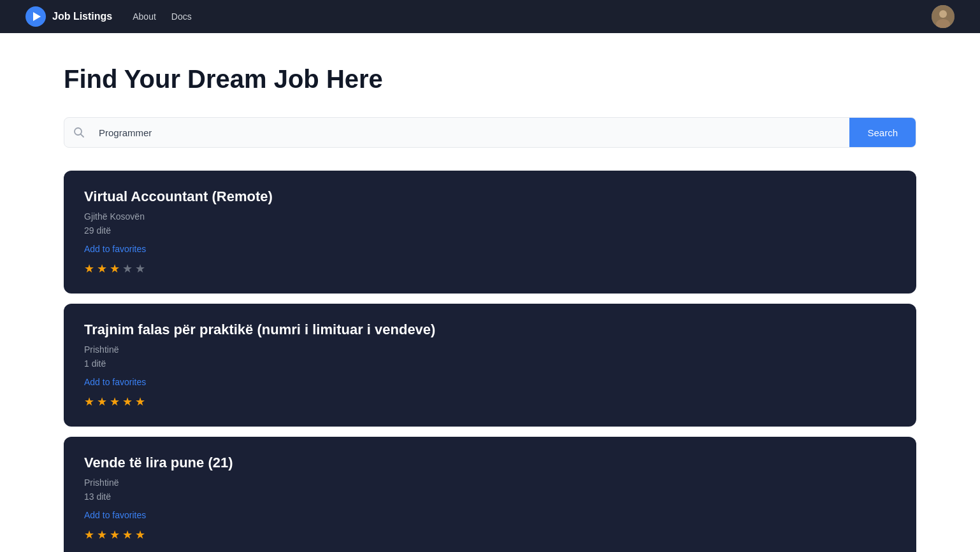 The width and height of the screenshot is (980, 552). What do you see at coordinates (127, 402) in the screenshot?
I see `star-4-1: ★` at bounding box center [127, 402].